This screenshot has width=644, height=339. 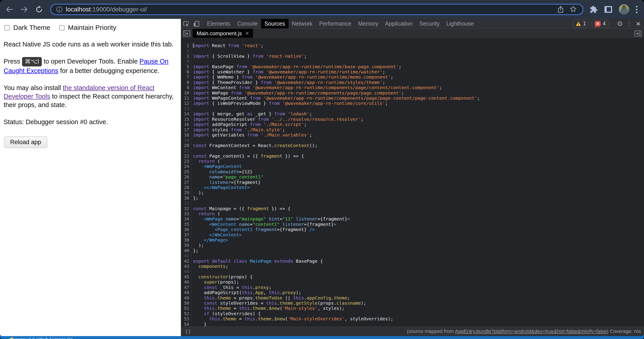 What do you see at coordinates (24, 9) in the screenshot?
I see `forward-button` at bounding box center [24, 9].